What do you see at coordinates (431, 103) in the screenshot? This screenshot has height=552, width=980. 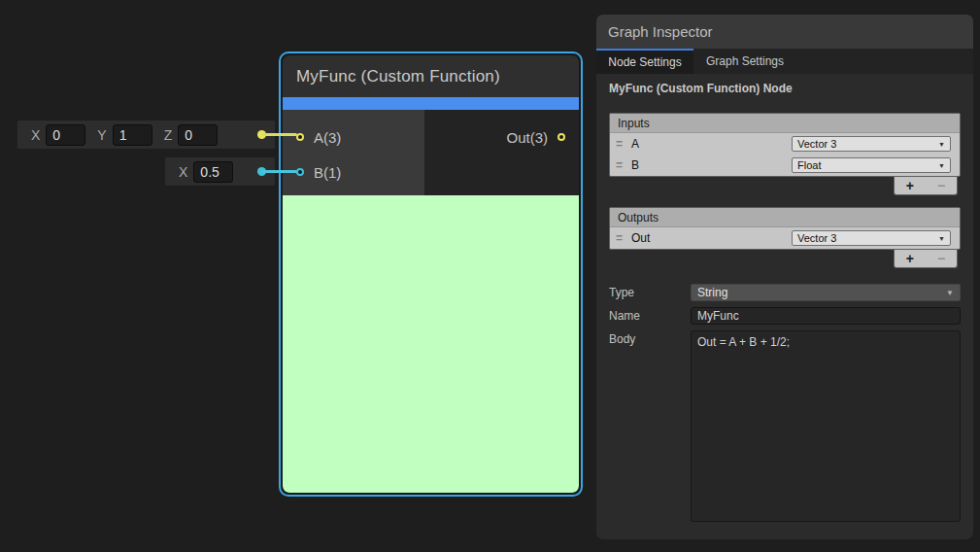 I see `node-title-accent-bar` at bounding box center [431, 103].